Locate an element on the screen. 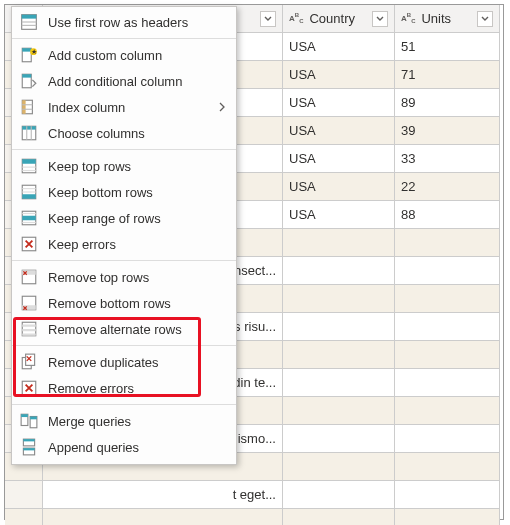  menu-item-label: Append queries is located at coordinates (137, 448).